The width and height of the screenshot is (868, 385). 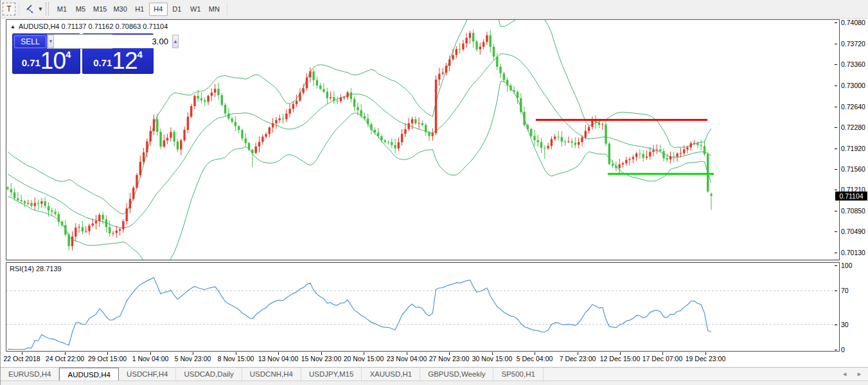 I want to click on arrows-icon-glyph, so click(x=30, y=9).